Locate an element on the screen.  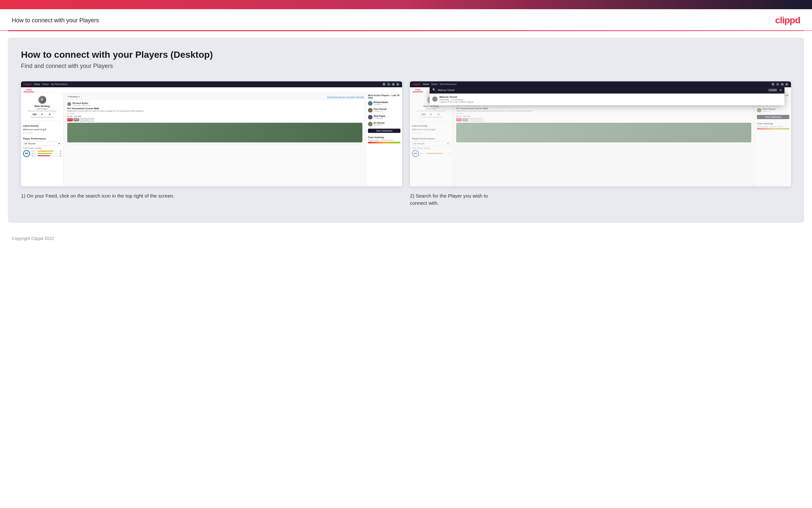
mini-app-1: clippd Home Teams My Performance 🔍 👤 ⚙ B is located at coordinates (211, 134).